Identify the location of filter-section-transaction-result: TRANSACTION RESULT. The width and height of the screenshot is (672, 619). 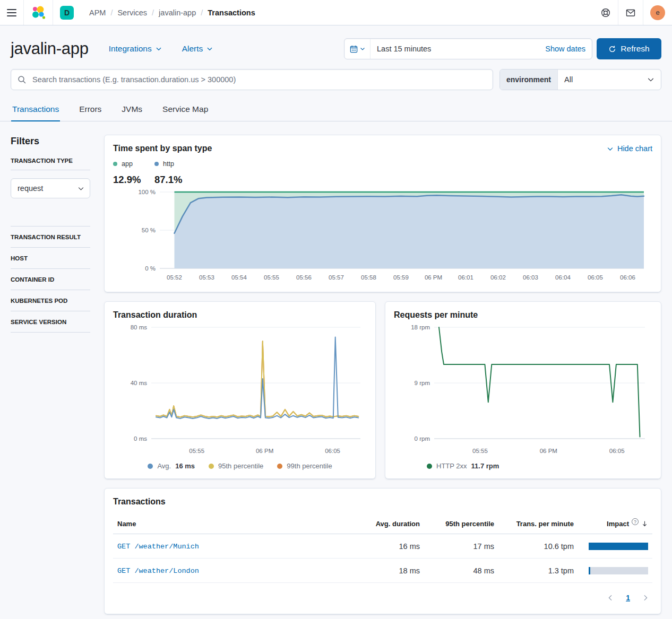
(50, 237).